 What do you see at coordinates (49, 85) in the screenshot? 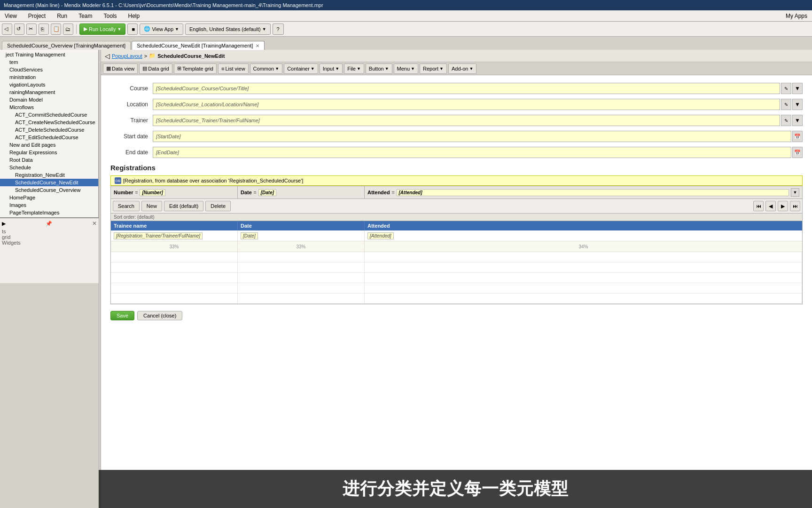
I see `sidebar-item-navigationlayouts: vigationLayouts` at bounding box center [49, 85].